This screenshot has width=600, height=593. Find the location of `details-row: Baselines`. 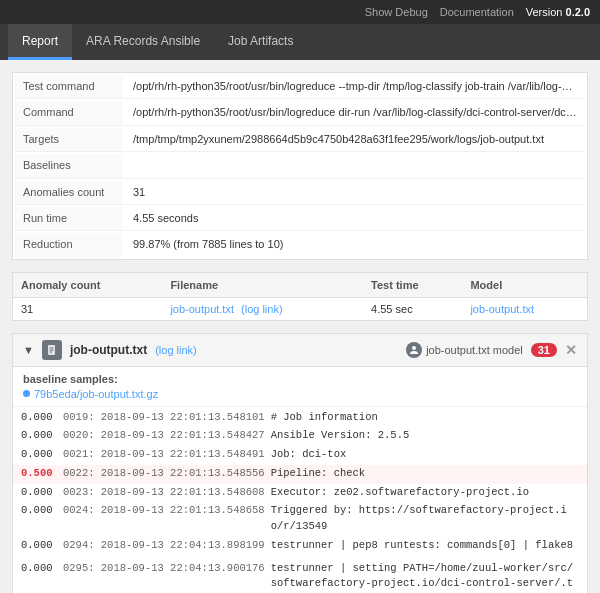

details-row: Baselines is located at coordinates (300, 166).